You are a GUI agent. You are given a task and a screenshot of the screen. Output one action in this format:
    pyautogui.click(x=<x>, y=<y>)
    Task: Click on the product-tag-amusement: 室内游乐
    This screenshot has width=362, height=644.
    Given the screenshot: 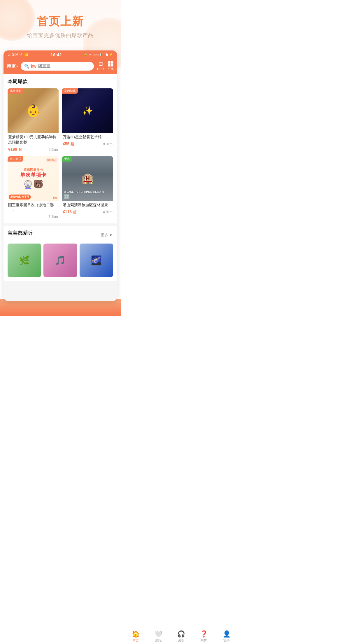 What is the action you would take?
    pyautogui.click(x=15, y=159)
    